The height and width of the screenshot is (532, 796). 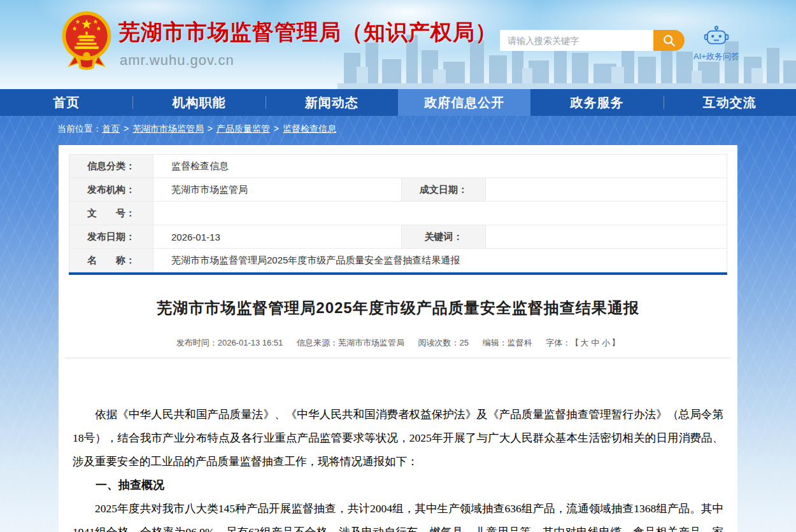 I want to click on national-emblem-logo, so click(x=87, y=41).